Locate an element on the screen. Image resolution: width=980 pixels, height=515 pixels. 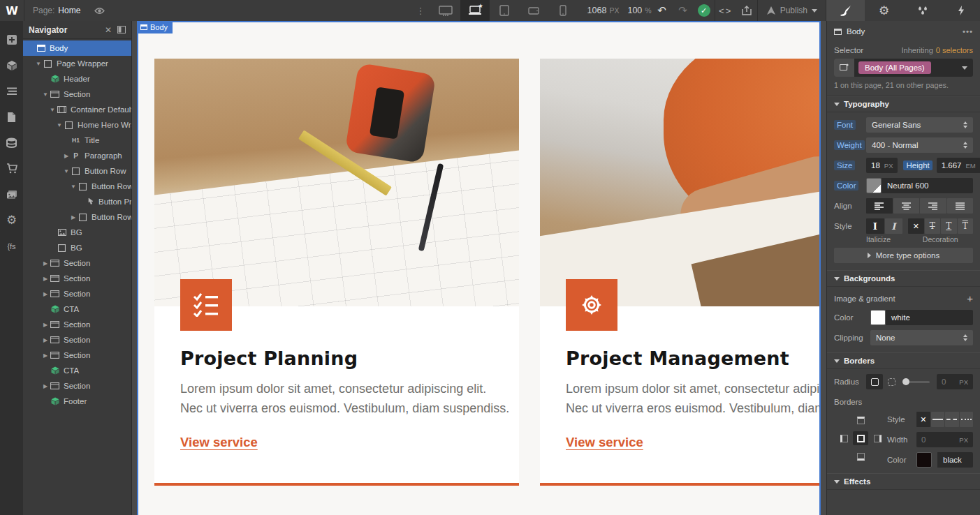
navigator-item-button-row: ▼Button Row is located at coordinates (77, 171).